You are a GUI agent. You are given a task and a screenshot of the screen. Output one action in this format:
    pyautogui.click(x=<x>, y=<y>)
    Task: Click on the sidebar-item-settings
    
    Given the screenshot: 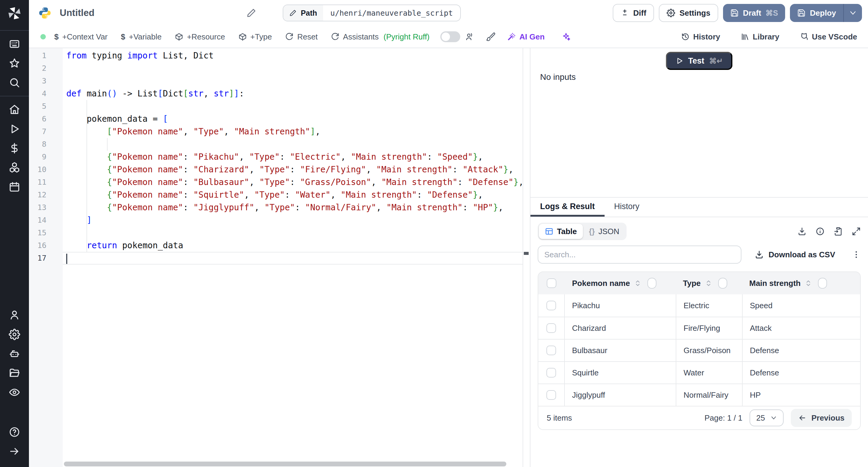 What is the action you would take?
    pyautogui.click(x=14, y=334)
    